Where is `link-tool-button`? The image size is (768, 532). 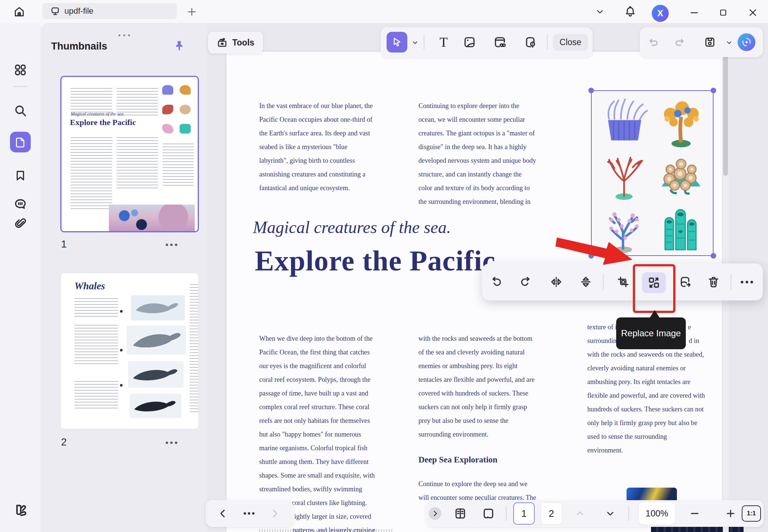
link-tool-button is located at coordinates (500, 42).